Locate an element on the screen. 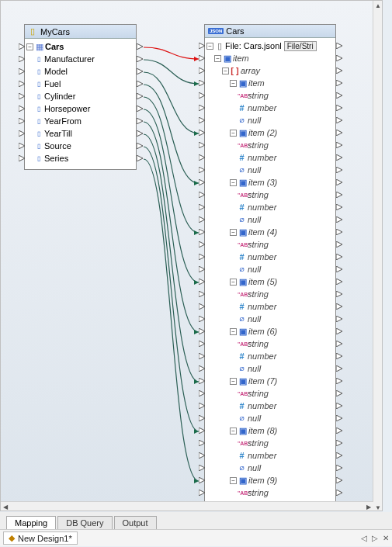  array-item-row: −▣item (8) is located at coordinates (270, 431).